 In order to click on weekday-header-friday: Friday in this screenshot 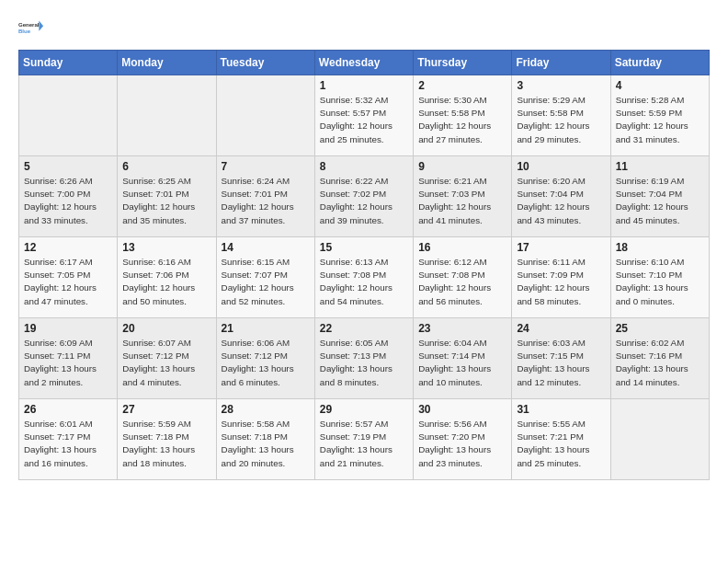, I will do `click(561, 63)`.